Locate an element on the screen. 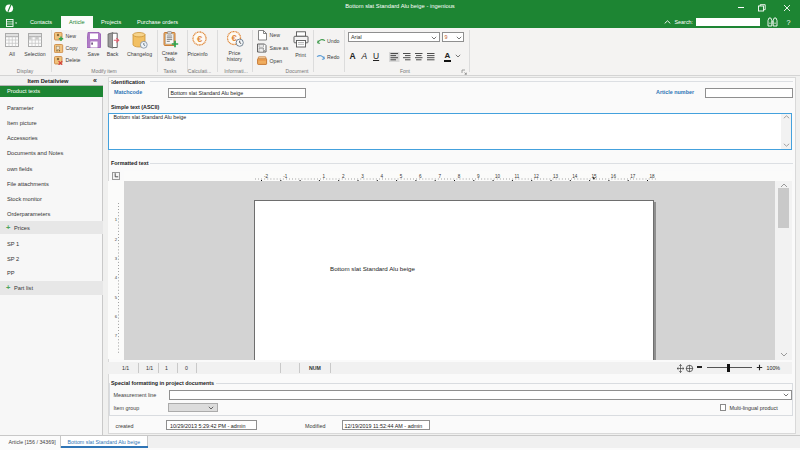 The width and height of the screenshot is (800, 450). svg-text: 10 is located at coordinates (498, 176).